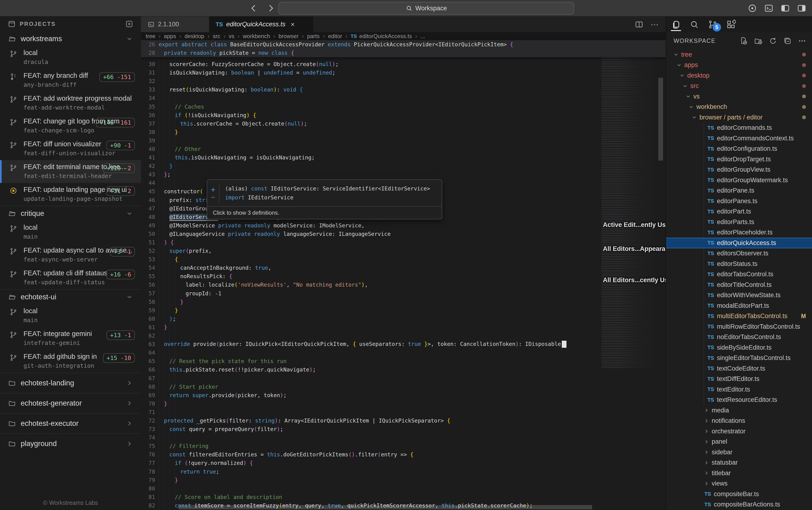 Image resolution: width=812 pixels, height=510 pixels. Describe the element at coordinates (773, 41) in the screenshot. I see `refresh-button` at that location.